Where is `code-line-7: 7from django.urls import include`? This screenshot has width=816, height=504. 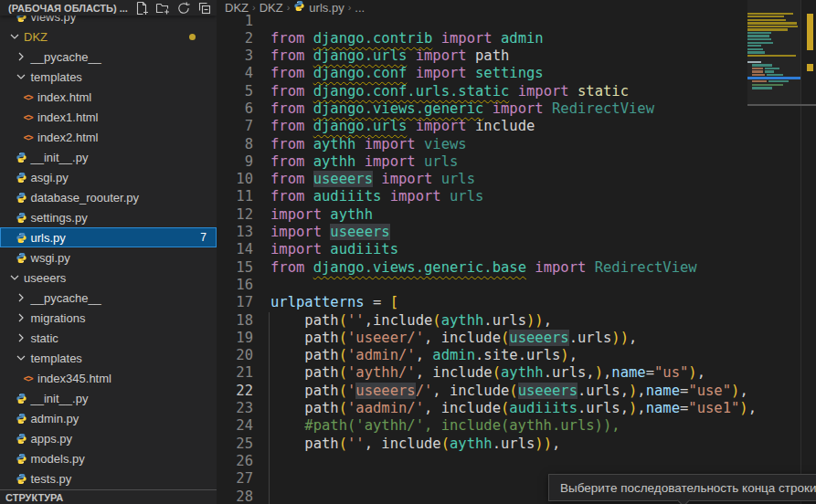
code-line-7: 7from django.urls import include is located at coordinates (482, 126).